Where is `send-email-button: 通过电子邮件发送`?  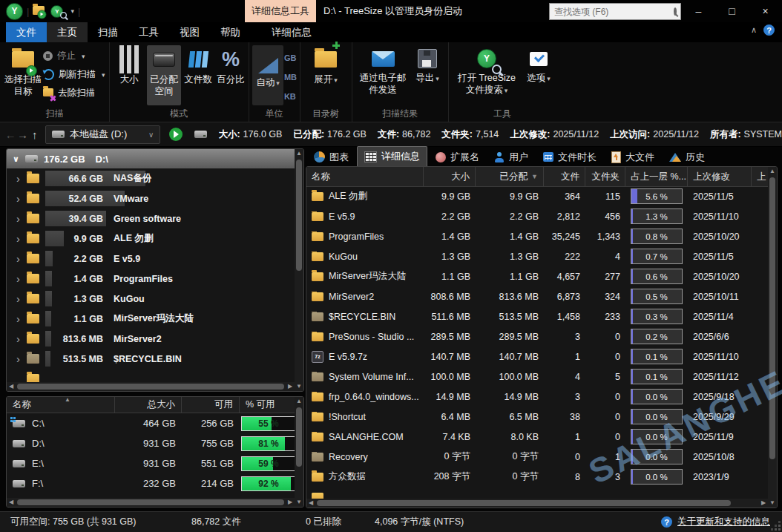
send-email-button: 通过电子邮件发送 is located at coordinates (383, 76).